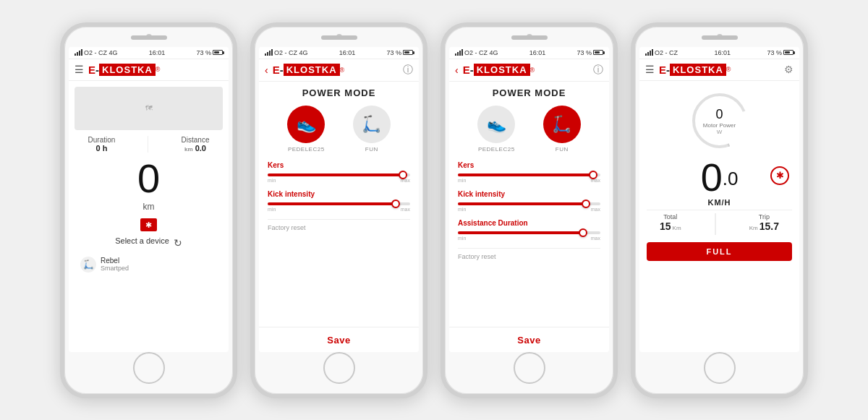 The height and width of the screenshot is (420, 868). What do you see at coordinates (88, 265) in the screenshot?
I see `device-icon: 🛴` at bounding box center [88, 265].